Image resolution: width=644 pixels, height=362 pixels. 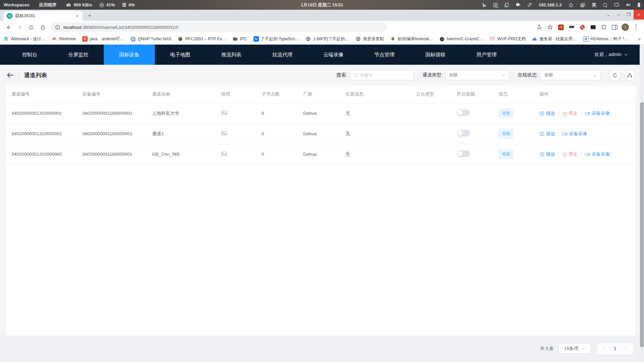 What do you see at coordinates (495, 5) in the screenshot?
I see `screenshot-tray-icon` at bounding box center [495, 5].